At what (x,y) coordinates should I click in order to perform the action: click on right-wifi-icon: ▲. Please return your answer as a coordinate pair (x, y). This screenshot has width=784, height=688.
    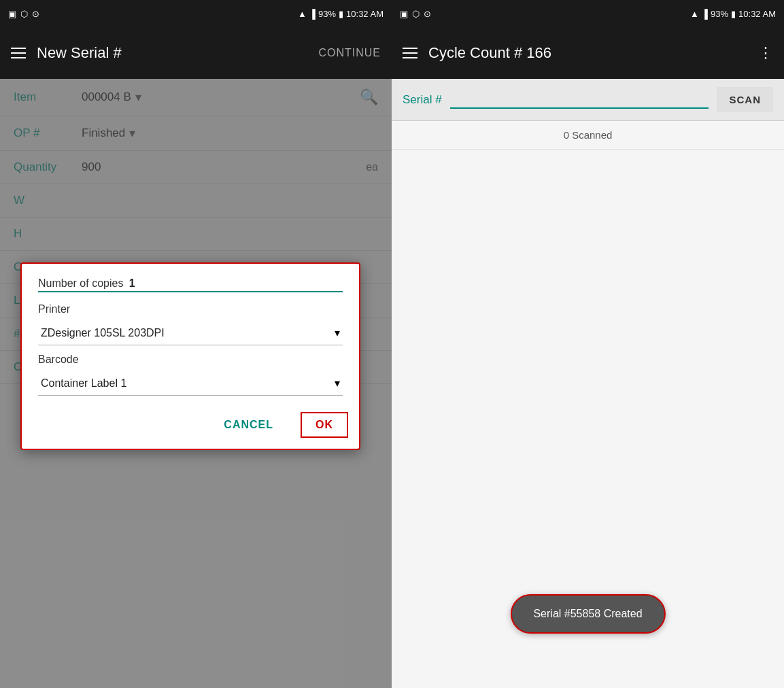
    Looking at the image, I should click on (695, 14).